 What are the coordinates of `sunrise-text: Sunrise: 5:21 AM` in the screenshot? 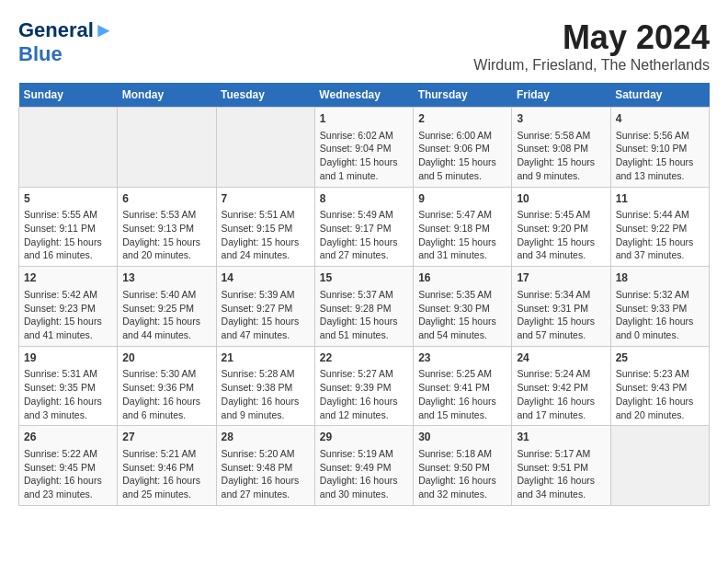 It's located at (166, 454).